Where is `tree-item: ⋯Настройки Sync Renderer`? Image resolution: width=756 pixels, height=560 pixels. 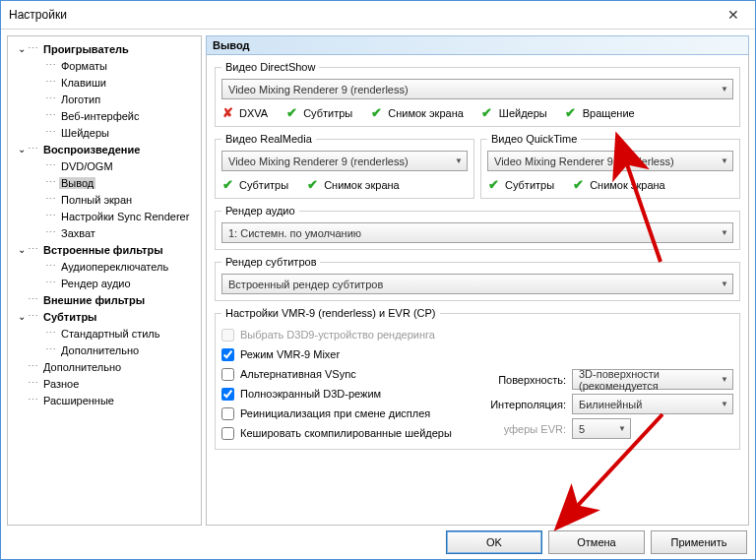
tree-item: ⋯Настройки Sync Renderer is located at coordinates (104, 217).